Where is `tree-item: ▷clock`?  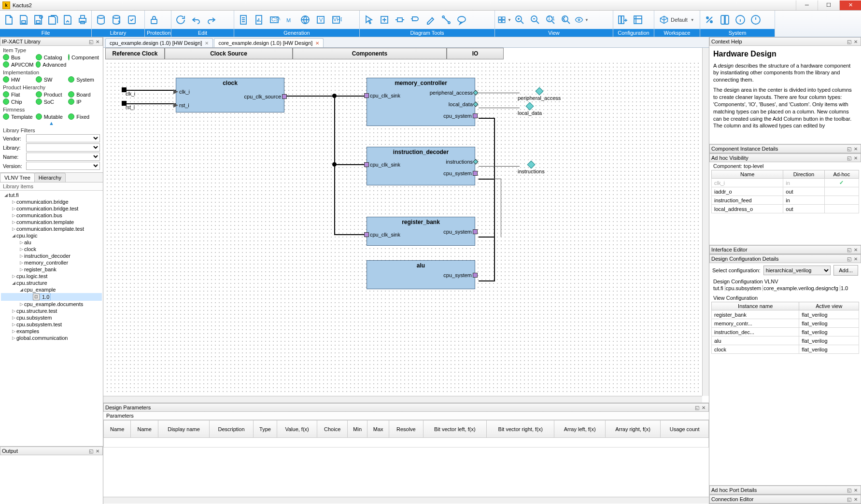 tree-item: ▷clock is located at coordinates (51, 249).